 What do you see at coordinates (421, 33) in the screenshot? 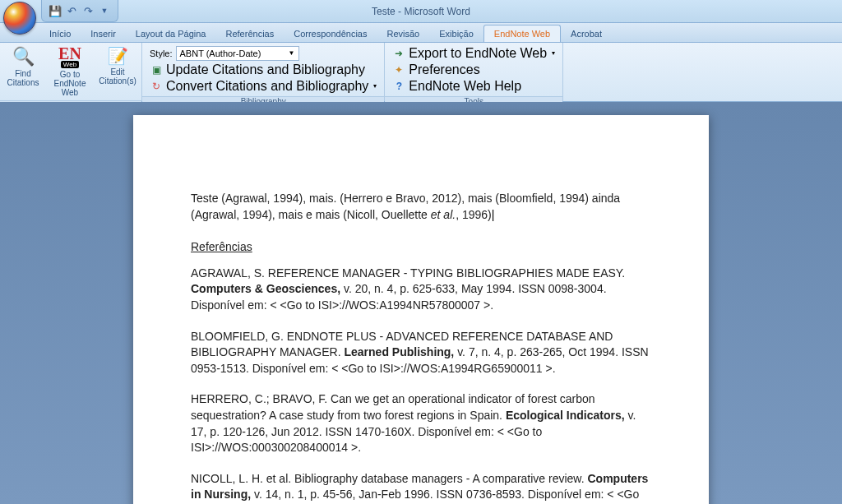
I see `ribbon-tabs: Início Inserir Layout da Página Referênc…` at bounding box center [421, 33].